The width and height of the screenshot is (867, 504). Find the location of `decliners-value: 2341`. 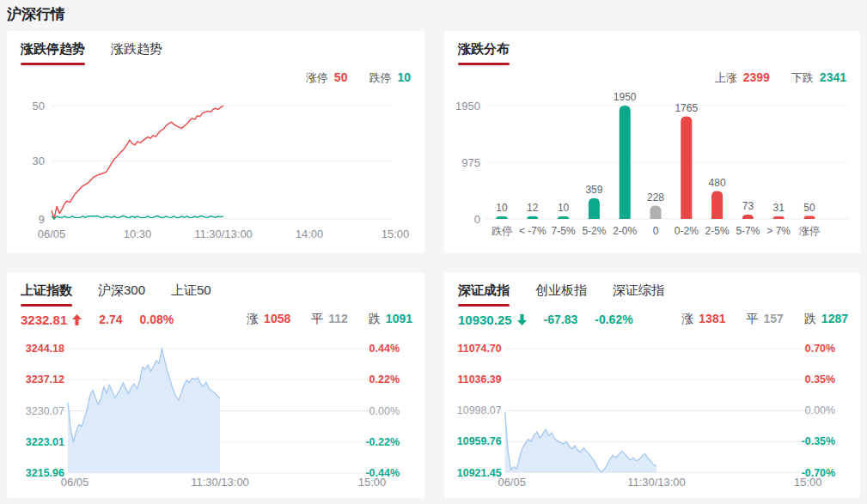

decliners-value: 2341 is located at coordinates (833, 77).